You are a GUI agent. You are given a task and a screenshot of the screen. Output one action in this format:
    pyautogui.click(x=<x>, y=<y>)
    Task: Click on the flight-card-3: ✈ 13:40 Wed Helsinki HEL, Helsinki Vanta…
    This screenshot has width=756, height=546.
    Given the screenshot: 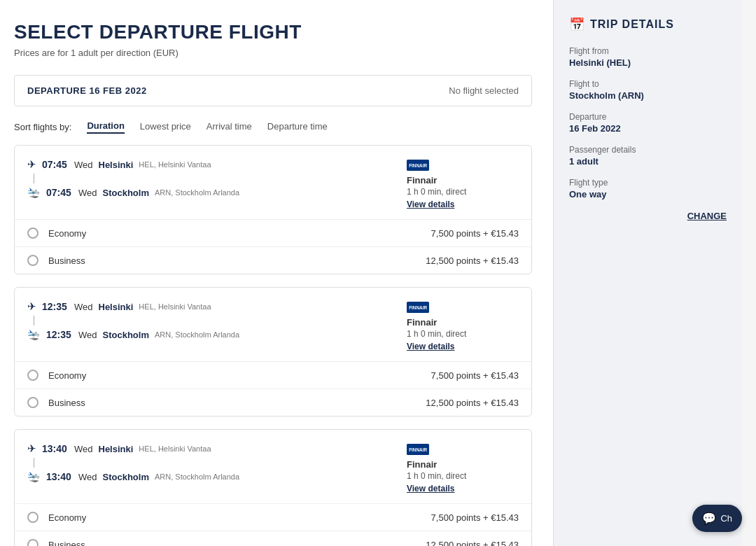 What is the action you would take?
    pyautogui.click(x=273, y=487)
    